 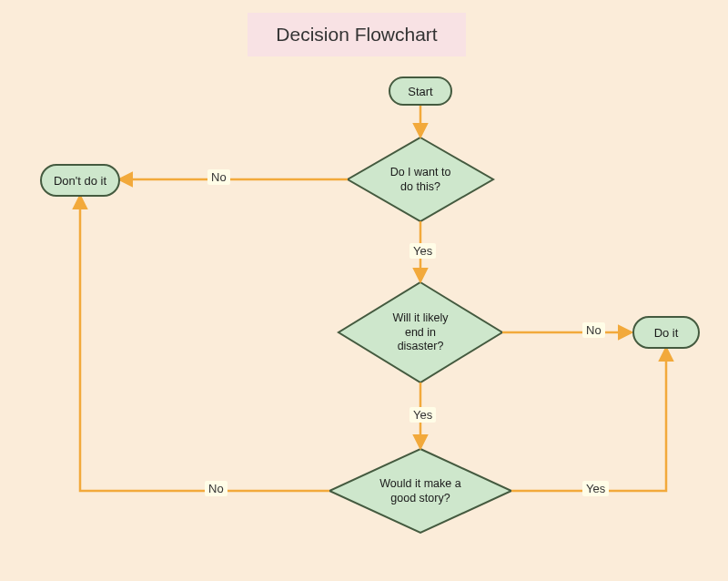 What do you see at coordinates (595, 488) in the screenshot?
I see `label-story-yes: Yes` at bounding box center [595, 488].